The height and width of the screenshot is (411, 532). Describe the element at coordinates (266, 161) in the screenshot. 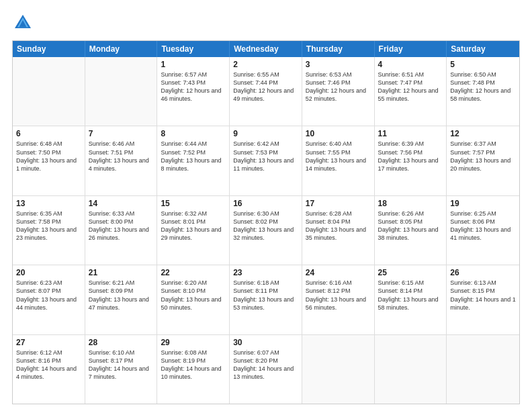

I see `cal-cell: 9Sunrise: 6:42 AMSunset: 7:53 PMDaylight…` at that location.